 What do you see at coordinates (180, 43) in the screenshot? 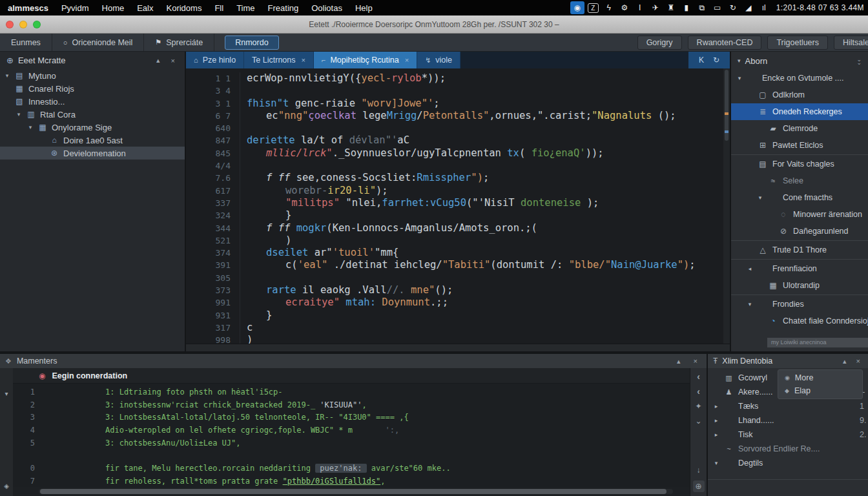
I see `toolbar-segment: ⚑Sprerciáte` at bounding box center [180, 43].